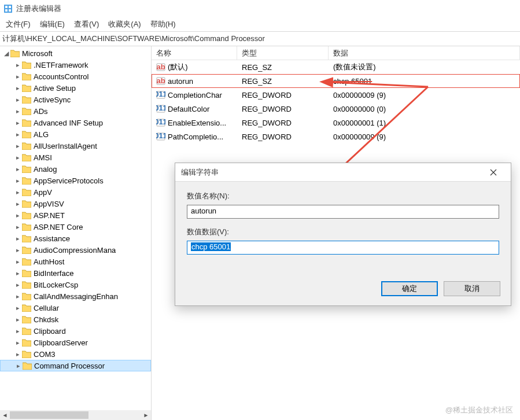 The width and height of the screenshot is (520, 420). I want to click on tree-item: ▸AuthHost, so click(75, 261).